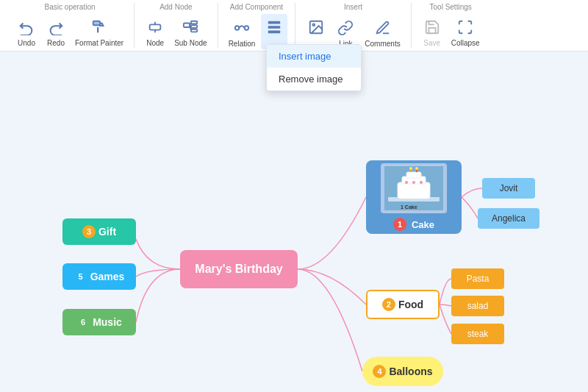 The height and width of the screenshot is (392, 588). I want to click on group-insert: Insert Link Comments, so click(353, 25).